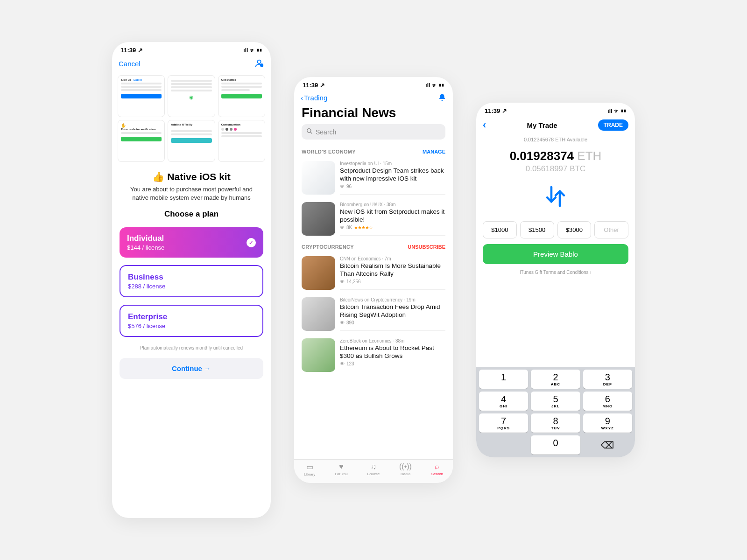 The image size is (747, 560). Describe the element at coordinates (485, 125) in the screenshot. I see `back-button: ‹` at that location.